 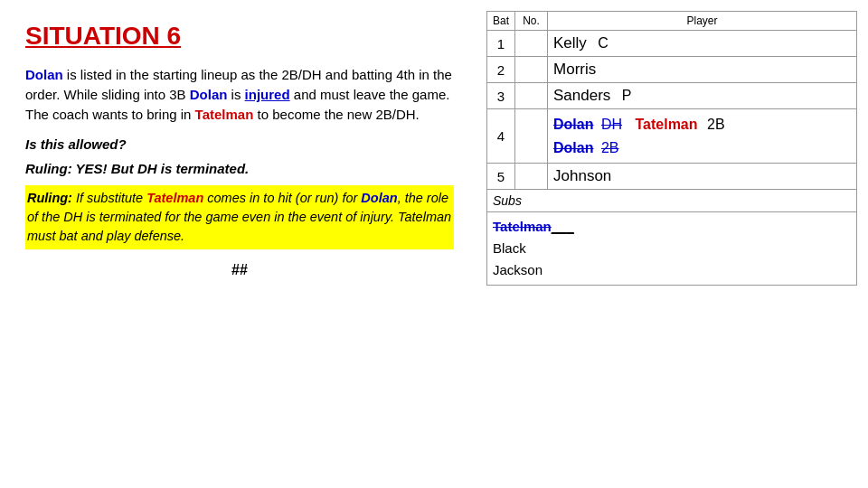 What do you see at coordinates (268, 94) in the screenshot?
I see `injured-text: injured` at bounding box center [268, 94].